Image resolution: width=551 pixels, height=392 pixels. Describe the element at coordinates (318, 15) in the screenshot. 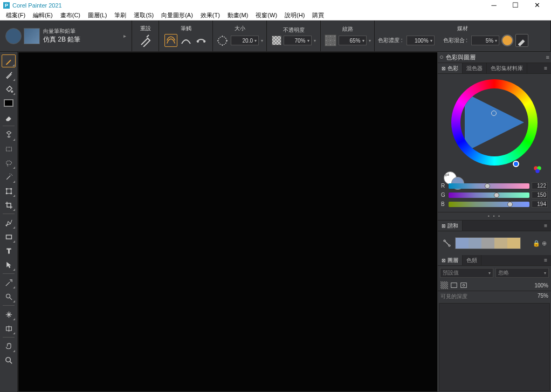

I see `menu-buy: 購買` at that location.